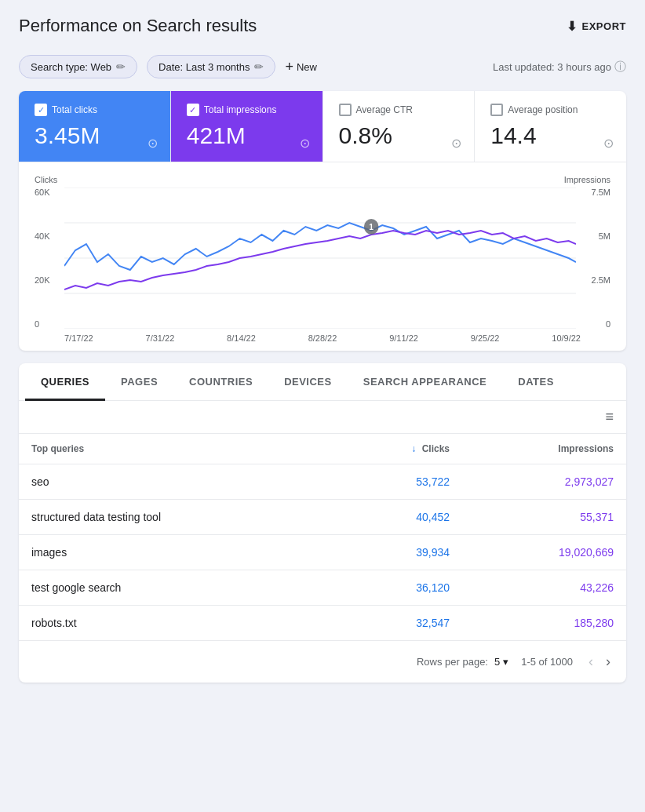 The image size is (645, 812). Describe the element at coordinates (49, 258) in the screenshot. I see `y-axis-left: 60K 40K 20K 0` at that location.